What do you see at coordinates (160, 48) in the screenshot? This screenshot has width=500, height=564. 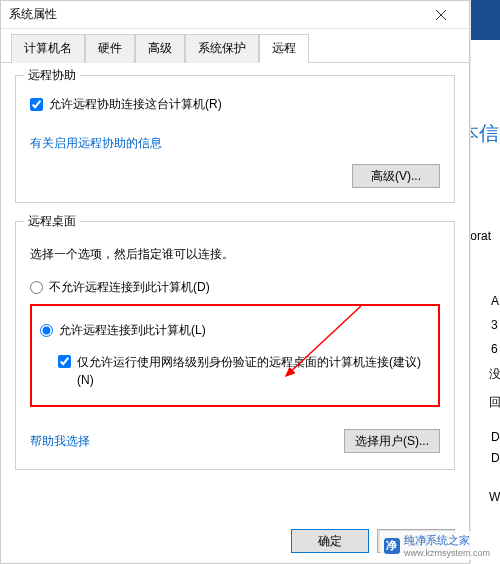 I see `tab-advanced: 高级` at bounding box center [160, 48].